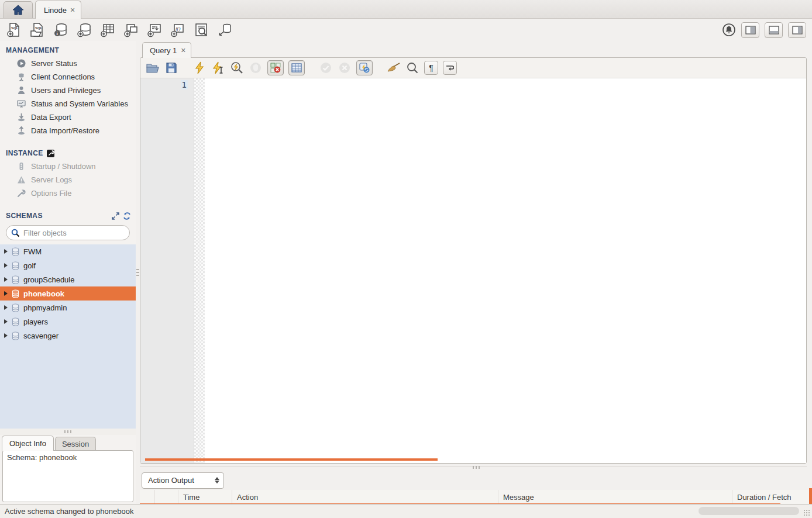 This screenshot has height=518, width=812. I want to click on sidebar-item-server-logs: Server Logs, so click(68, 180).